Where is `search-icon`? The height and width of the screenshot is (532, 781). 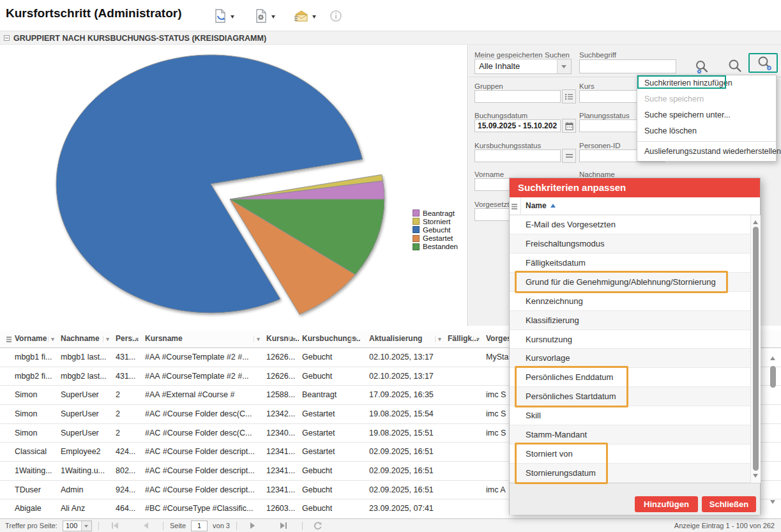
search-icon is located at coordinates (735, 66).